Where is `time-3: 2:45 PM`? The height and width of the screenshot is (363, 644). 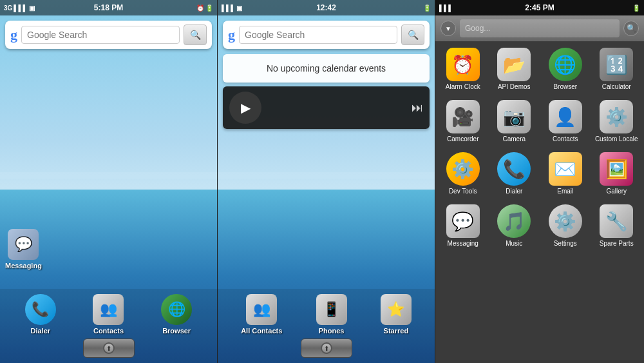 time-3: 2:45 PM is located at coordinates (540, 8).